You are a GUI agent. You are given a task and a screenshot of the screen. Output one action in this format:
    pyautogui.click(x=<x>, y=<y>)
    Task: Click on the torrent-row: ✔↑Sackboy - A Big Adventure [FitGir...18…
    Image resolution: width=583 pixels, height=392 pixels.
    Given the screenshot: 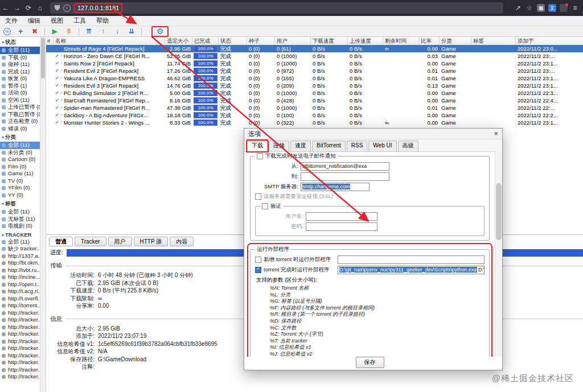 What is the action you would take?
    pyautogui.click(x=314, y=115)
    